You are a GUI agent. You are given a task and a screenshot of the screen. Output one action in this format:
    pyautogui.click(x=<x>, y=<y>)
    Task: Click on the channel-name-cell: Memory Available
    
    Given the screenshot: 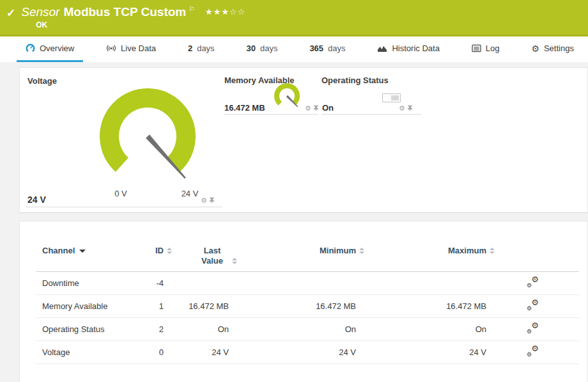 What is the action you would take?
    pyautogui.click(x=81, y=306)
    